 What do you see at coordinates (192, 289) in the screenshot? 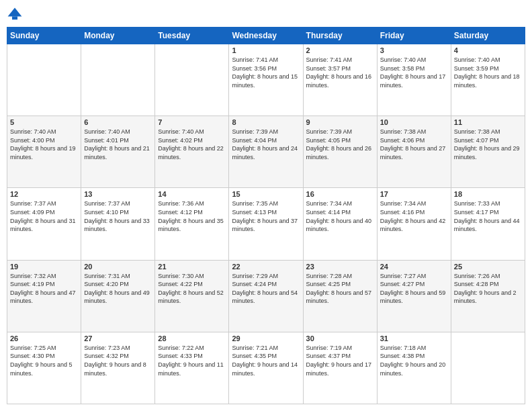
I see `day-info: Sunrise: 7:30 AM Sunset: 4:22 PM Dayligh…` at bounding box center [192, 289].